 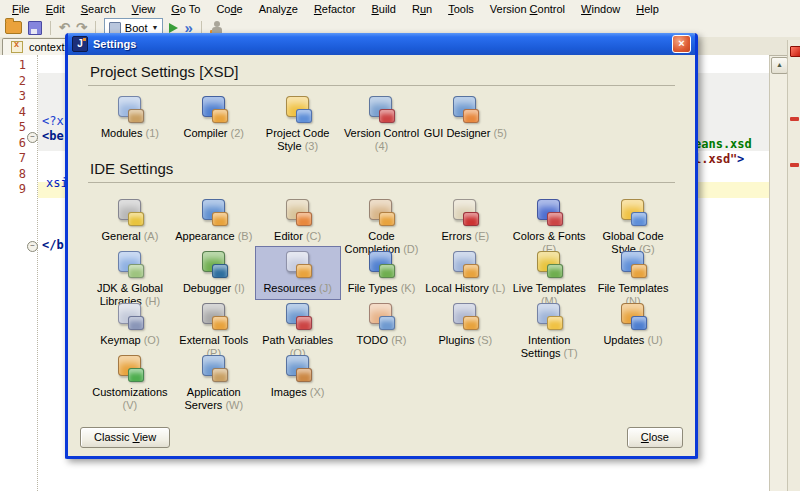 I want to click on line-number: 4, so click(x=13, y=113).